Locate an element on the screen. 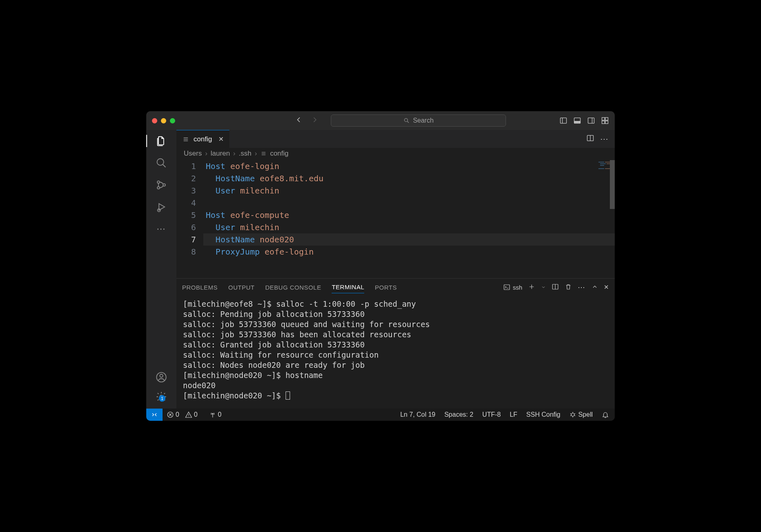 This screenshot has height=532, width=761. breadcrumb: Users › lauren › .ssh › config is located at coordinates (396, 154).